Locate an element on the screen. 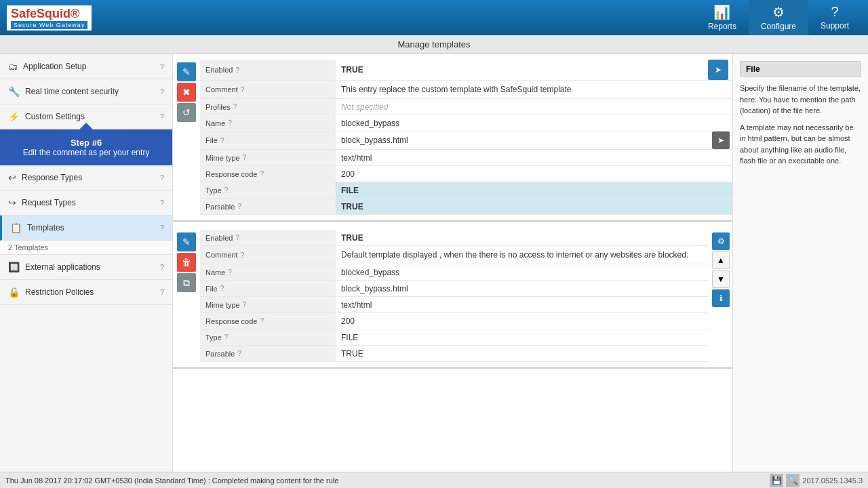  rtcs-icon: 🔧 is located at coordinates (14, 92).